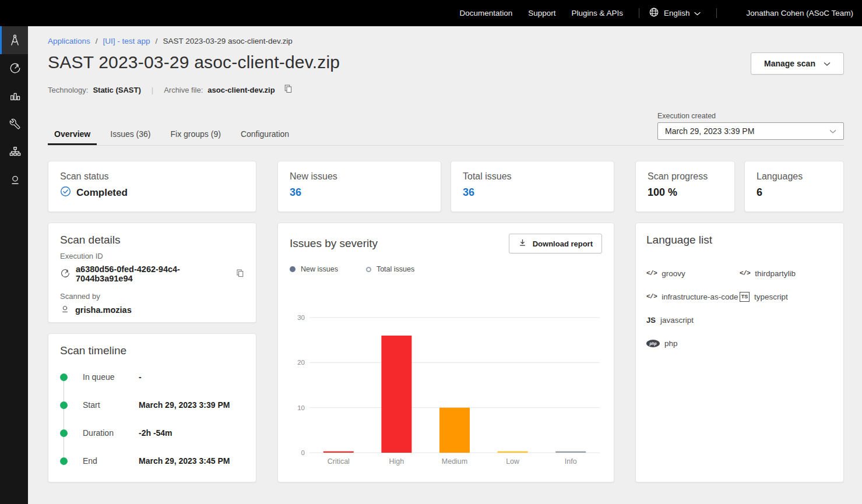 The width and height of the screenshot is (862, 504). I want to click on download-report-label: Download report, so click(563, 244).